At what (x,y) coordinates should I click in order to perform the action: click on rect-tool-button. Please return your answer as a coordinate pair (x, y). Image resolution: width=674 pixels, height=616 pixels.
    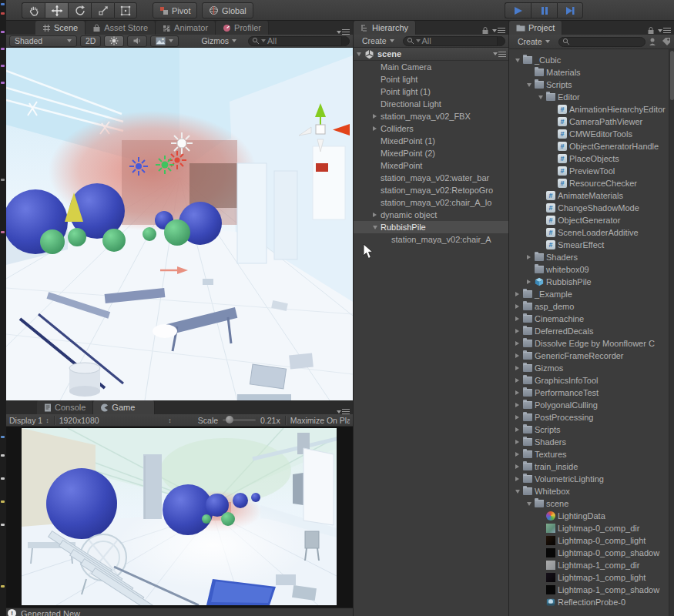
    Looking at the image, I should click on (126, 11).